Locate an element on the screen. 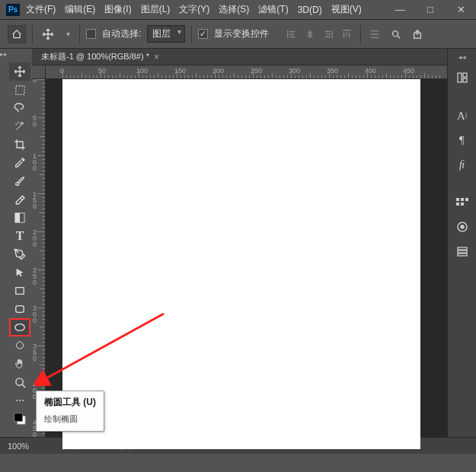 The height and width of the screenshot is (472, 476). marquee-tool is located at coordinates (20, 90).